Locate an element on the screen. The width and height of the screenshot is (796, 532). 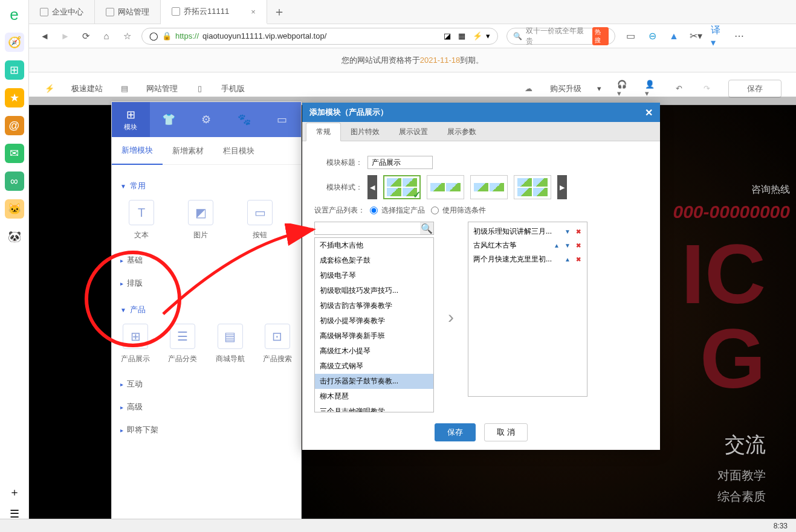
product-item: 高级立式钢琴 is located at coordinates (374, 366).